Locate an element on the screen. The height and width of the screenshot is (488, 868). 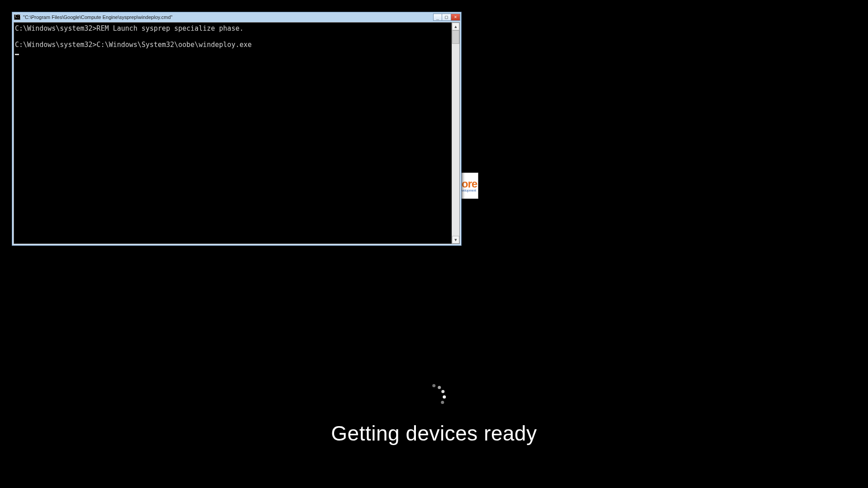
terminal-cursor is located at coordinates (17, 54).